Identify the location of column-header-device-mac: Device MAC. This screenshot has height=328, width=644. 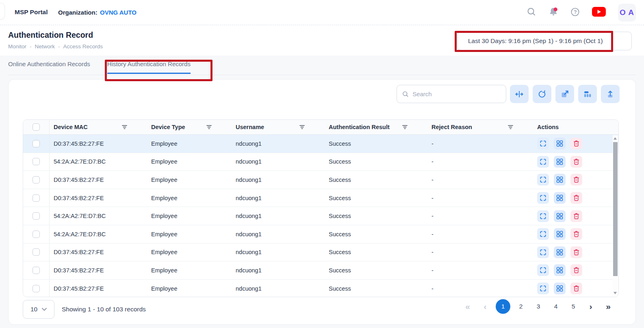
(98, 127).